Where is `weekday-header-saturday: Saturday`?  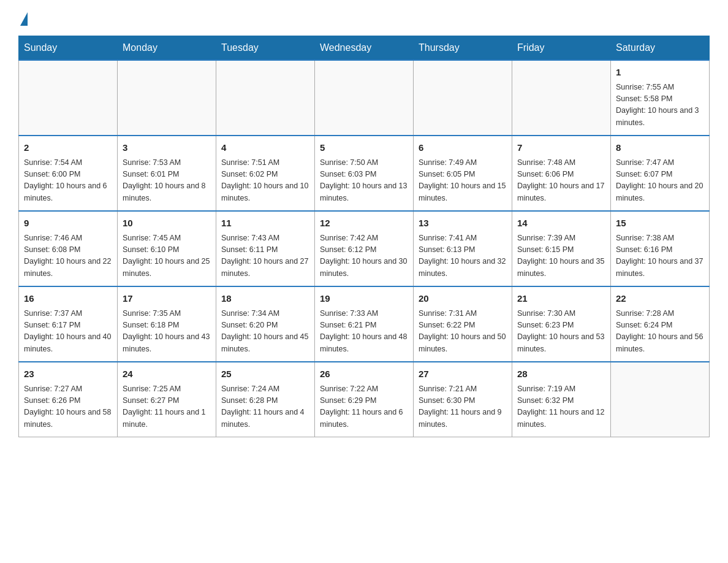 weekday-header-saturday: Saturday is located at coordinates (661, 48).